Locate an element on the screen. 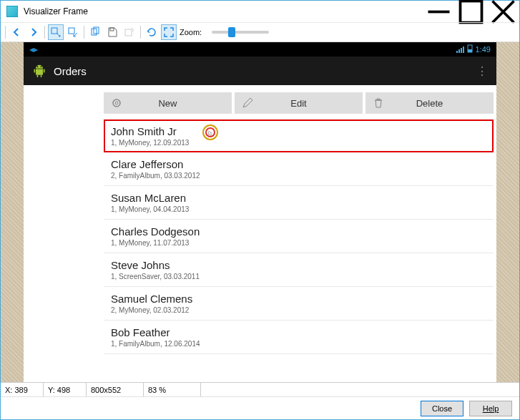  item-sub: 1, MyMoney, 11.07.2013 is located at coordinates (299, 243).